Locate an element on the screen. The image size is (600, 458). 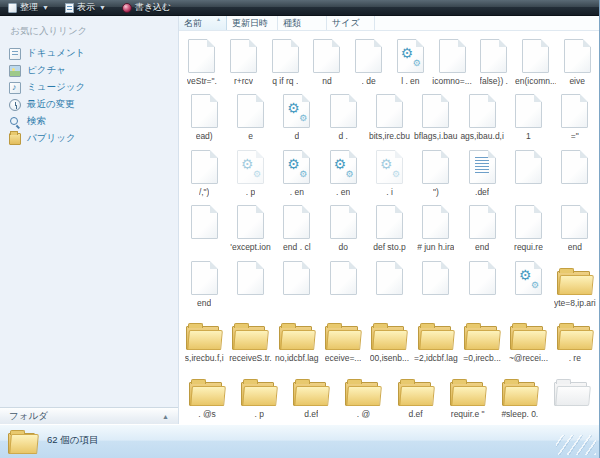
public-folder-icon is located at coordinates (15, 139).